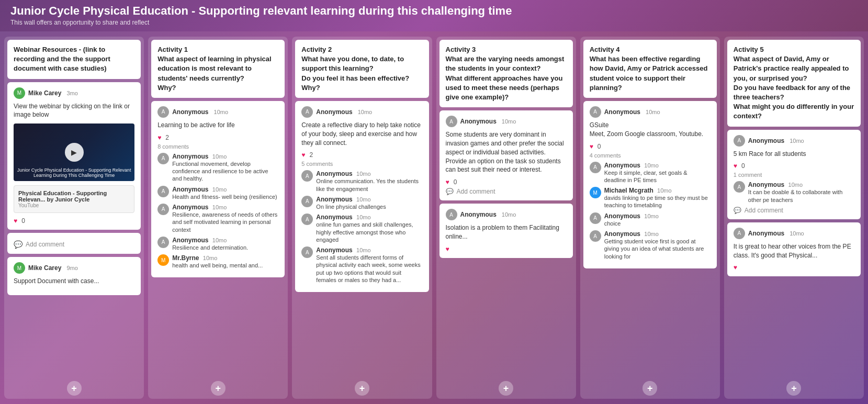 The width and height of the screenshot is (868, 404). I want to click on like-count: 2, so click(311, 155).